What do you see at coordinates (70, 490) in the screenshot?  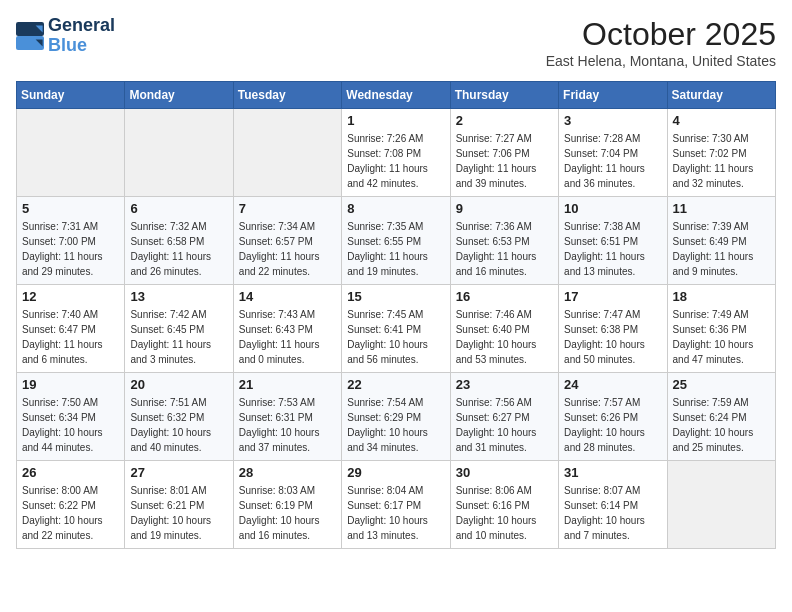 I see `sunrise-text: Sunrise: 8:00 AM` at bounding box center [70, 490].